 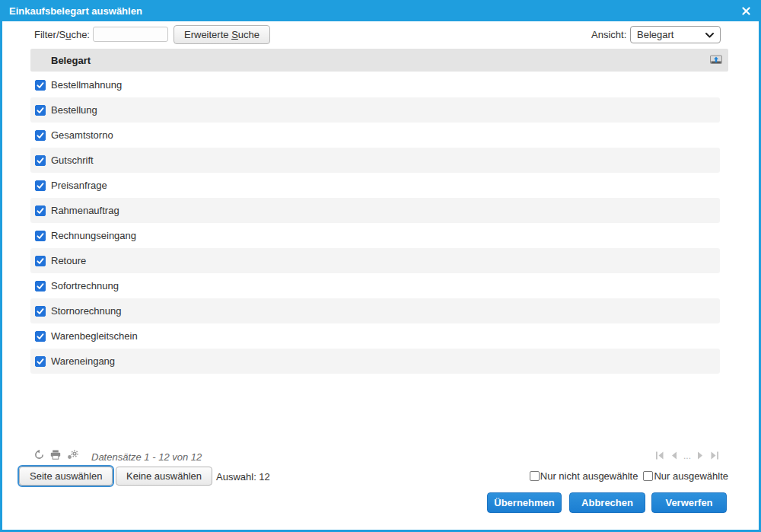 What do you see at coordinates (82, 135) in the screenshot?
I see `row-label: Gesamtstorno` at bounding box center [82, 135].